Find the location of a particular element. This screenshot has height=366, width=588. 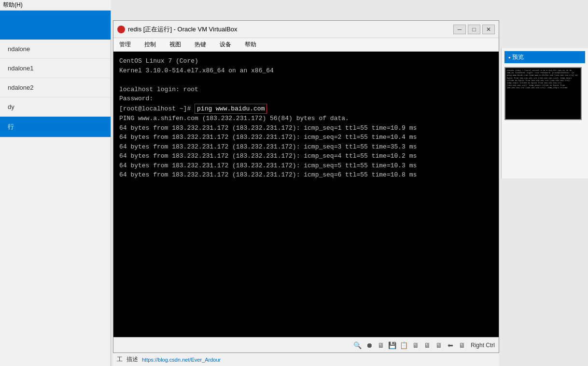

line-ping-2: 64 bytes from 183.232.231.172 (183.232.2… is located at coordinates (268, 137).